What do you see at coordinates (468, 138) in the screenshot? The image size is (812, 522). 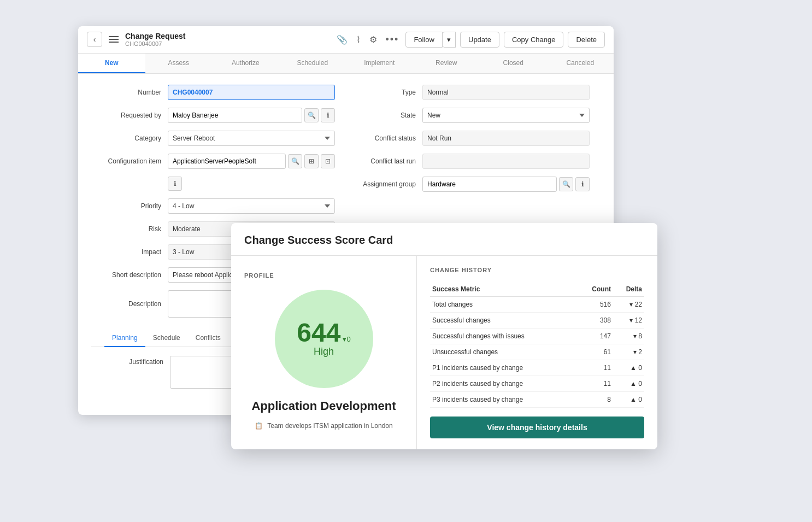 I see `conflict-status-row: Conflict status Not Run` at bounding box center [468, 138].